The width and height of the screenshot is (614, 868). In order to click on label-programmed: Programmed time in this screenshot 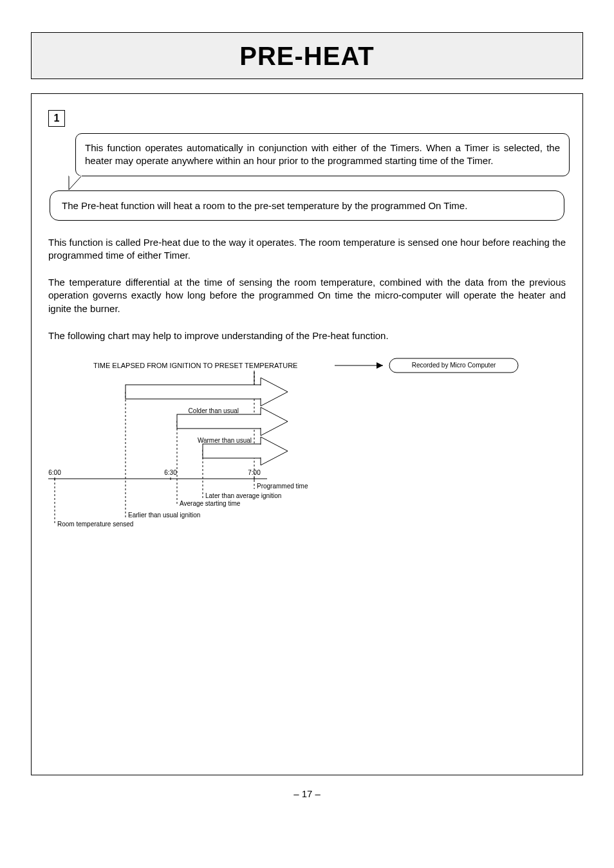, I will do `click(283, 486)`.